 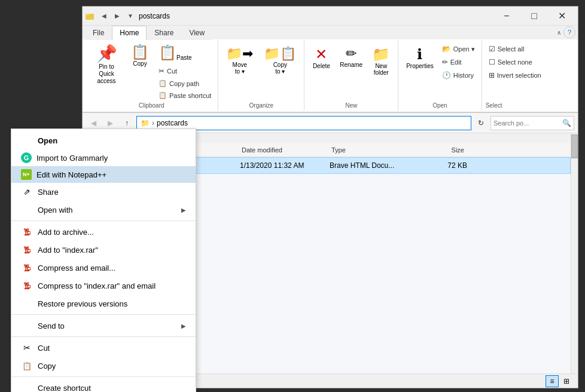 I want to click on ctx-restore-icon, so click(x=27, y=304).